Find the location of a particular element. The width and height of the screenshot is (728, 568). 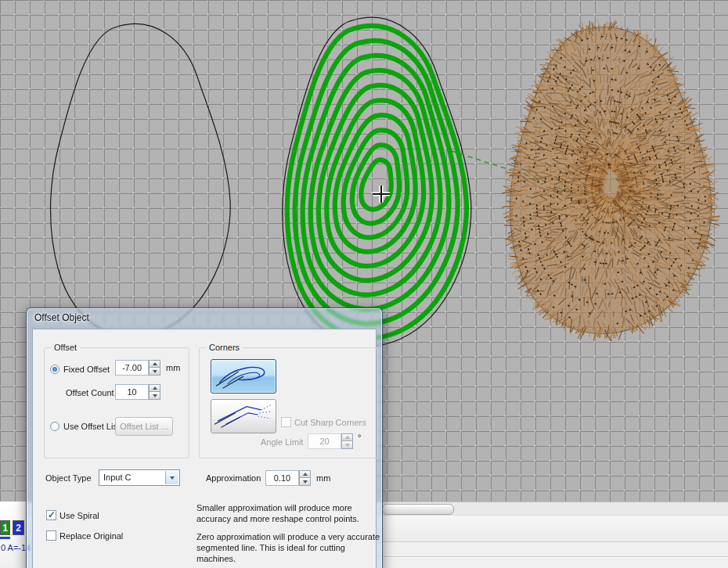

object-type-dropdown: Input C is located at coordinates (139, 477).